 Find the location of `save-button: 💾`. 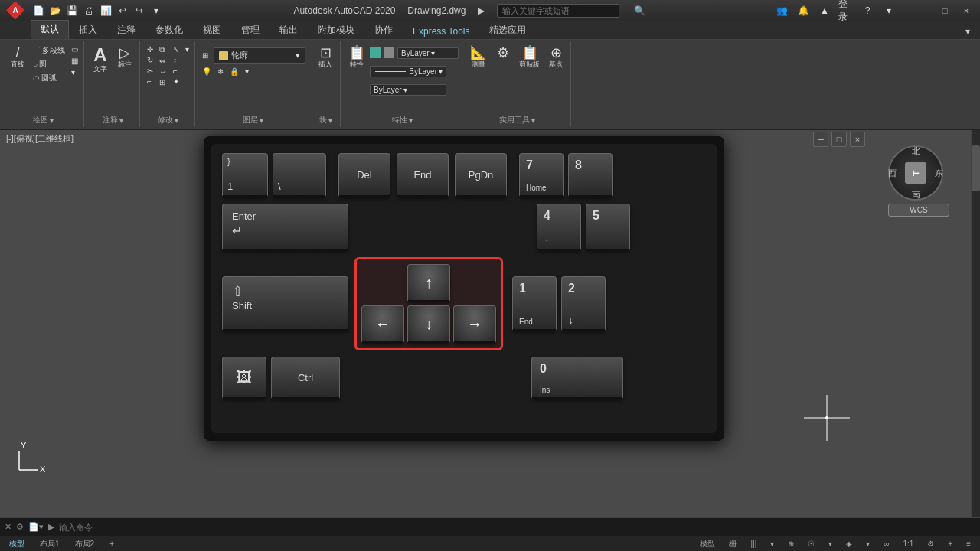

save-button: 💾 is located at coordinates (72, 11).